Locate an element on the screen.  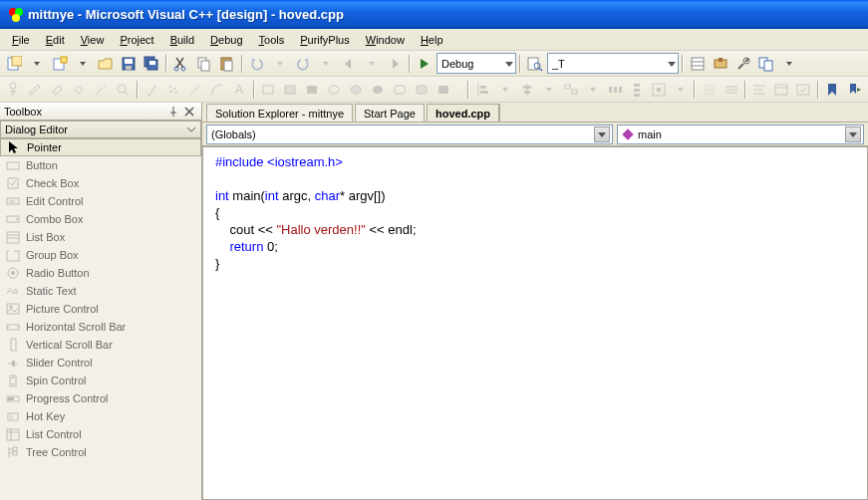
text-icon: A is located at coordinates (239, 90).